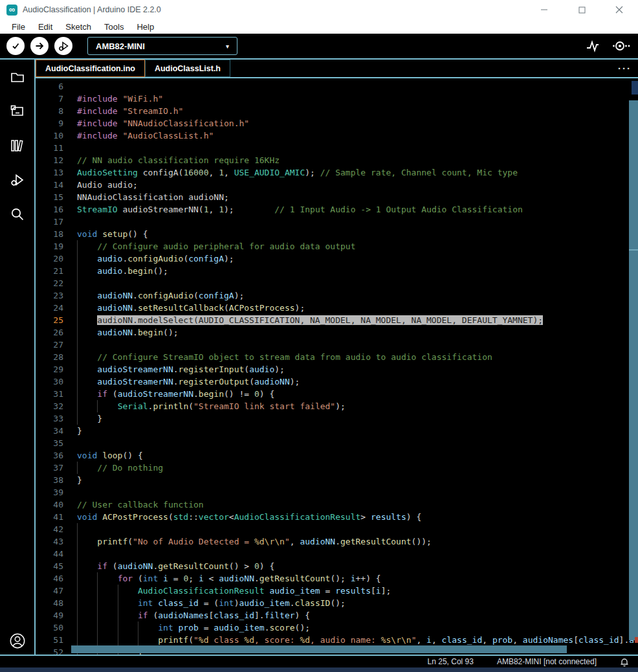  I want to click on code-line: 11, so click(336, 148).